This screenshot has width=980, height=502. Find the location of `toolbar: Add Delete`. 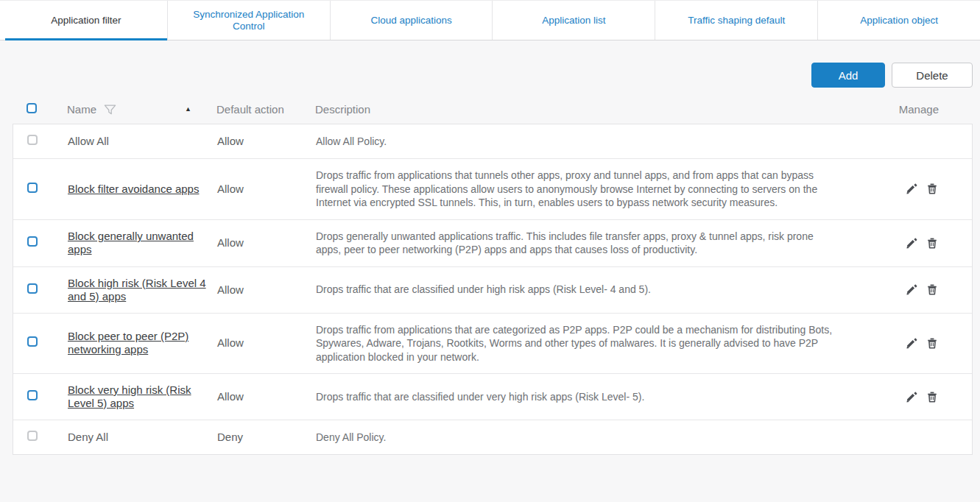

toolbar: Add Delete is located at coordinates (486, 75).